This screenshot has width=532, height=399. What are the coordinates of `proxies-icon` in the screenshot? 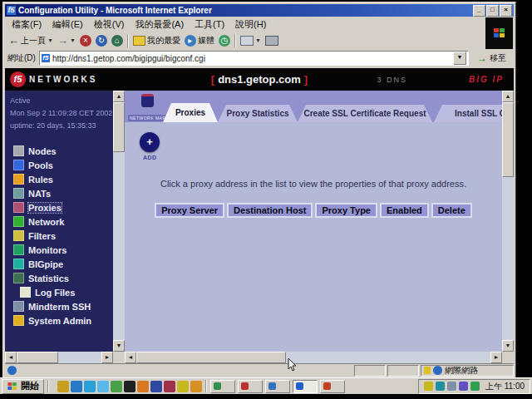 It's located at (18, 208).